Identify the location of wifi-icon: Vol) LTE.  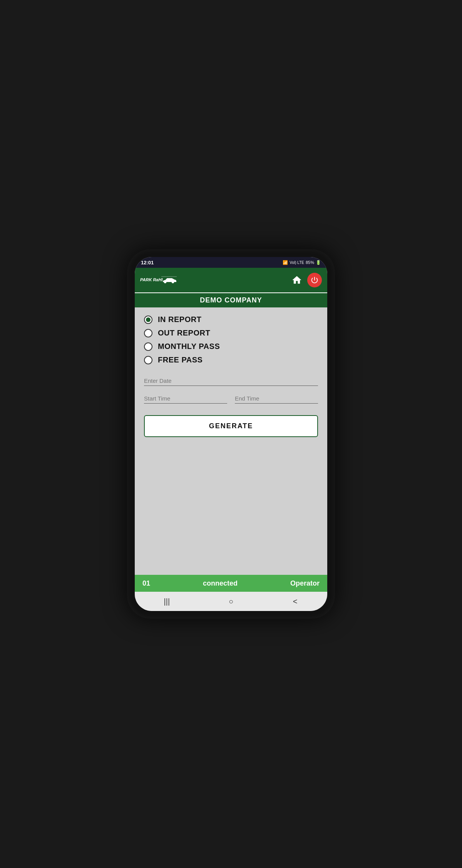
(297, 262).